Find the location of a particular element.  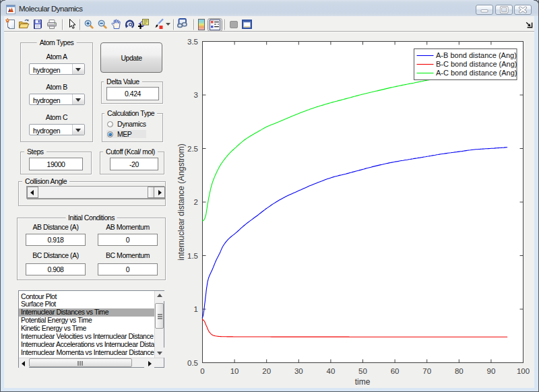

svg-text: 100 is located at coordinates (523, 371).